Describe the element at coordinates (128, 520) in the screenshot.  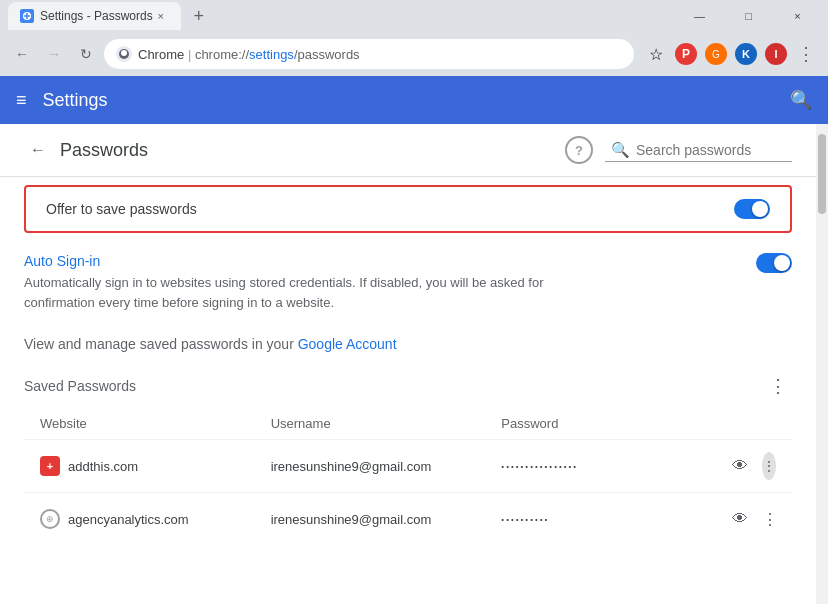
I see `row2-site-name: agencyanalytics.com` at that location.